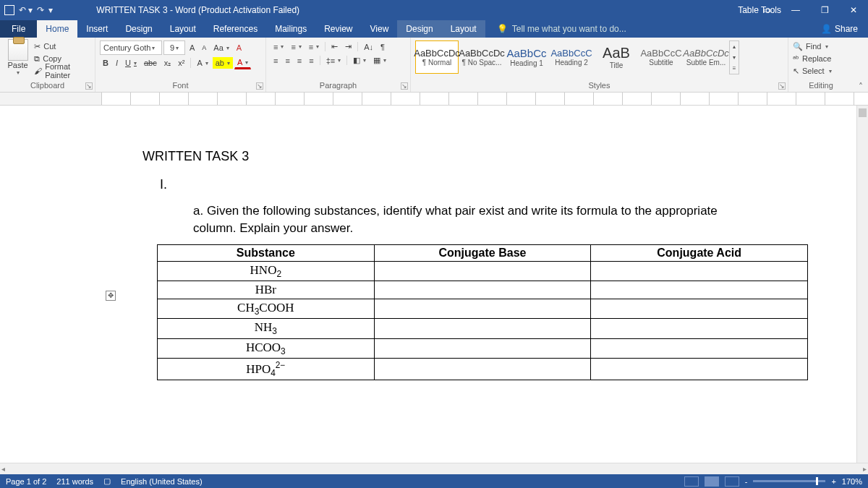 The height and width of the screenshot is (488, 868). Describe the element at coordinates (62, 46) in the screenshot. I see `cut-button: ✂Cut` at that location.